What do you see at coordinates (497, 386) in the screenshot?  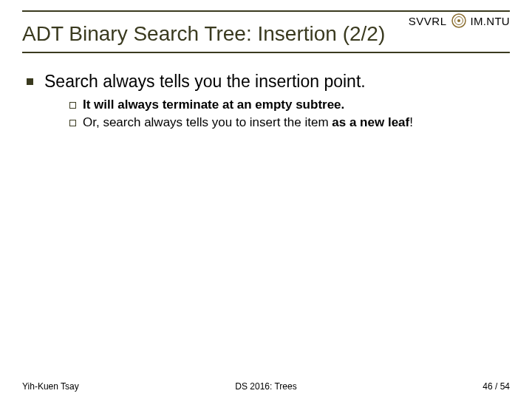 I see `footer-page-number: 46 / 54` at bounding box center [497, 386].